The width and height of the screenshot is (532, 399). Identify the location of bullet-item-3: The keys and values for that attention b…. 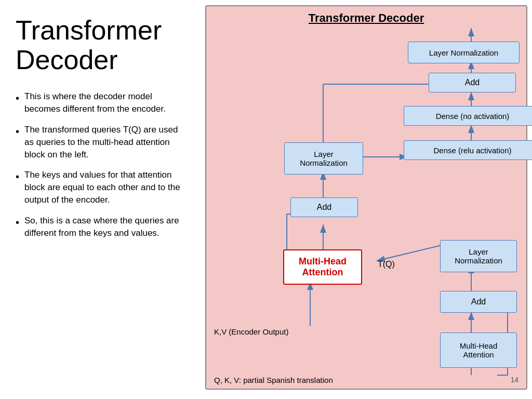
(101, 187).